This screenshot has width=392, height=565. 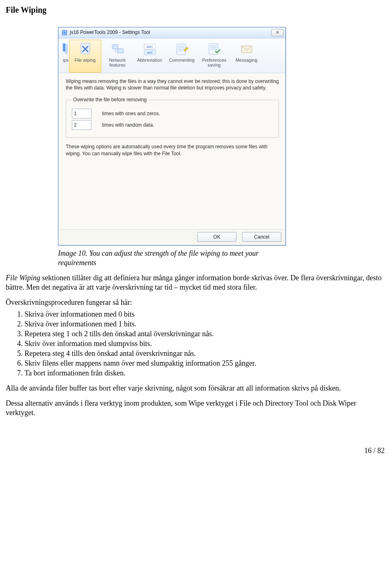 I want to click on figure-caption: Image 10. You can adjust the strength of…, so click(x=172, y=258).